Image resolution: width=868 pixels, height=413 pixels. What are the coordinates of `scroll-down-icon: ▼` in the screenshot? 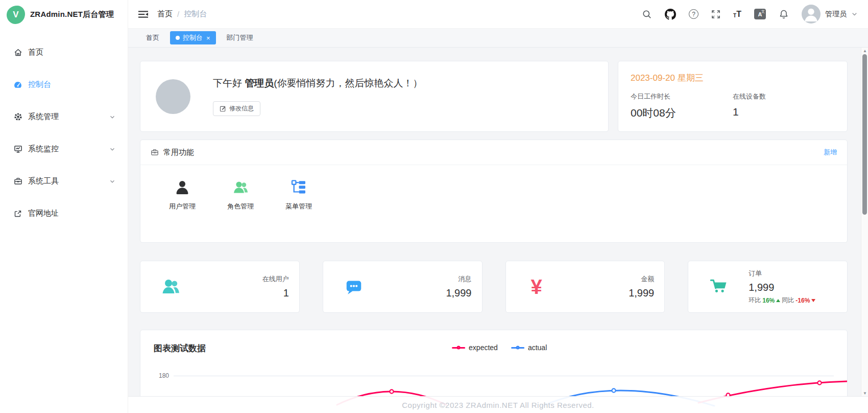 It's located at (865, 393).